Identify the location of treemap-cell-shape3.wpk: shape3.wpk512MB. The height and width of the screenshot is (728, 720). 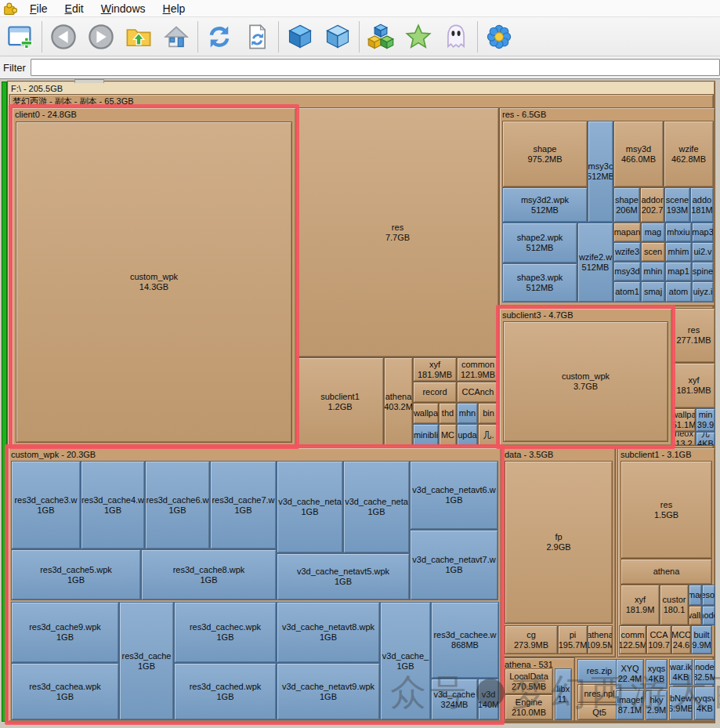
(540, 283).